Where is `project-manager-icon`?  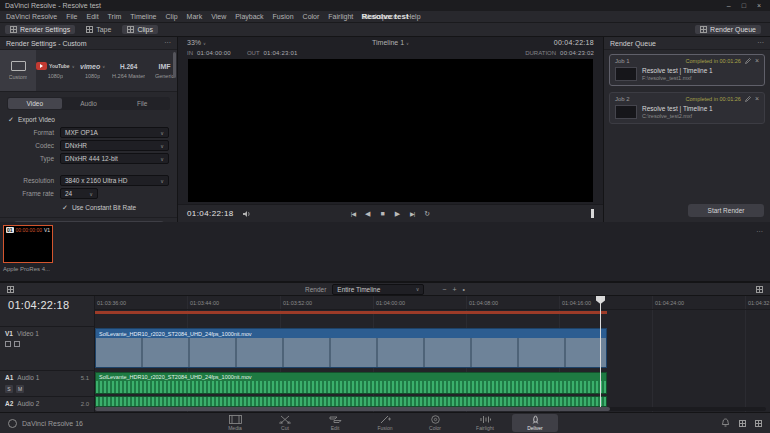
project-manager-icon is located at coordinates (742, 424).